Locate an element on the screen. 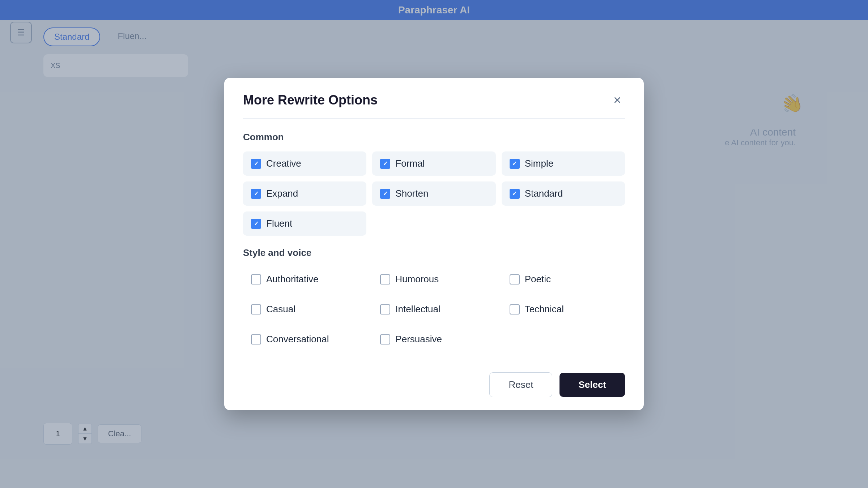 Image resolution: width=868 pixels, height=488 pixels. reset-button: Reset is located at coordinates (521, 385).